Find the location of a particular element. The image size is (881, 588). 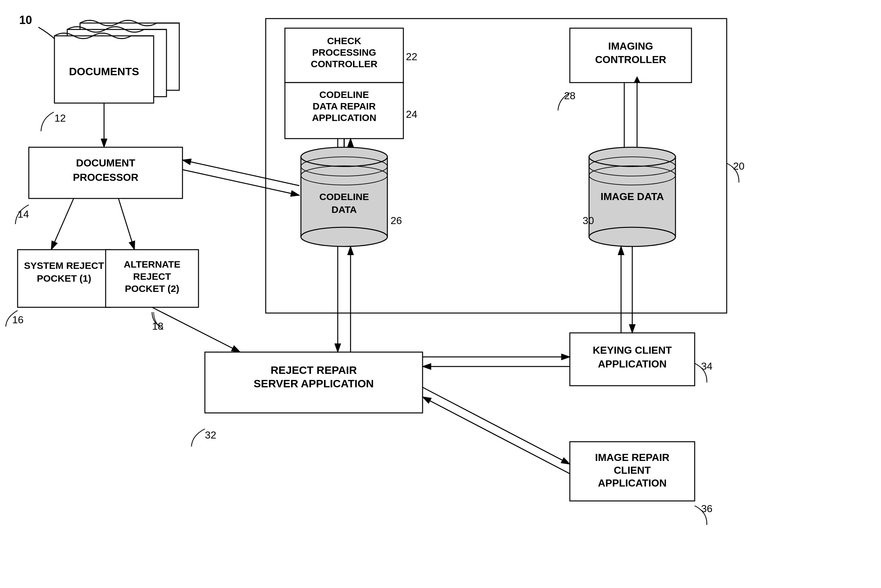

svg-text: 36 is located at coordinates (707, 508).